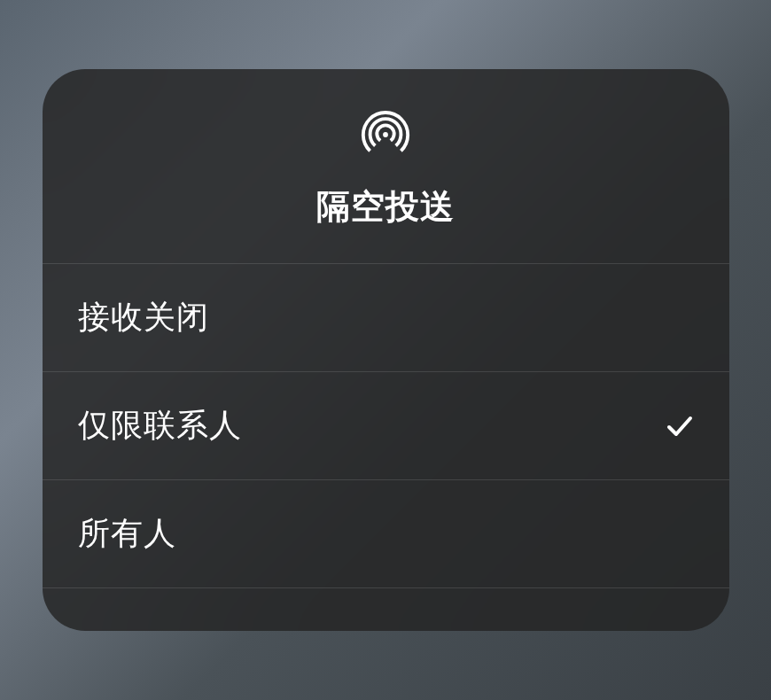 The image size is (771, 700). I want to click on airdrop-icon, so click(386, 134).